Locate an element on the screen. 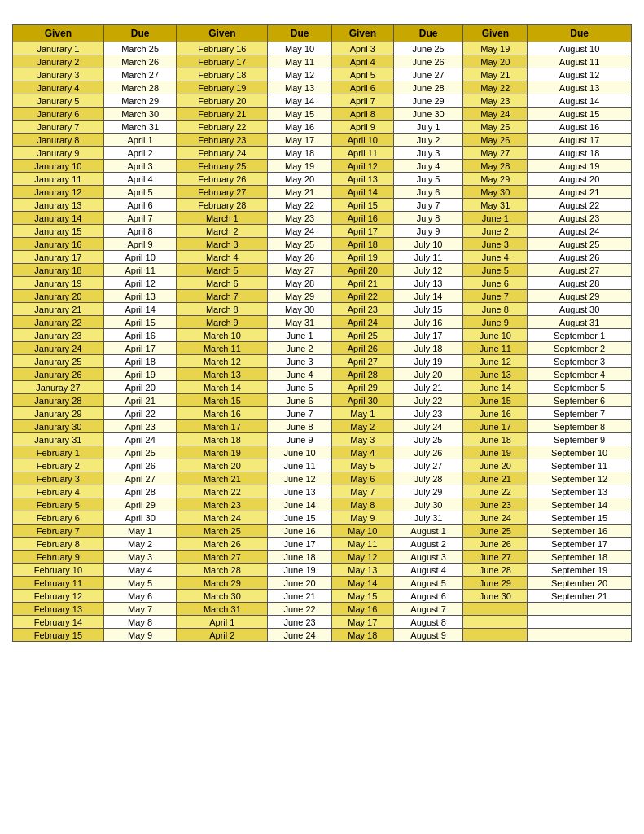  table-cell: June 19 is located at coordinates (495, 453).